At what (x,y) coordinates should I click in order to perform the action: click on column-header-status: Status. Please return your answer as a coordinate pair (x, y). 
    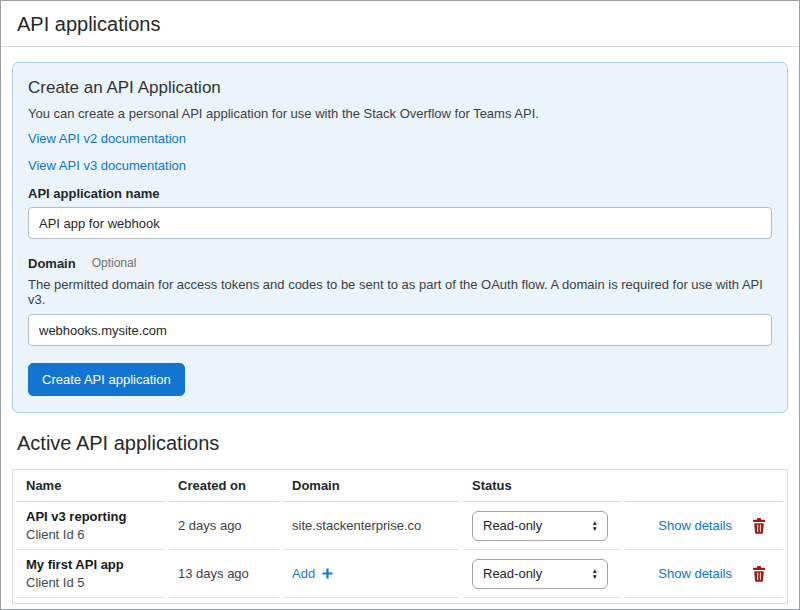
    Looking at the image, I should click on (542, 486).